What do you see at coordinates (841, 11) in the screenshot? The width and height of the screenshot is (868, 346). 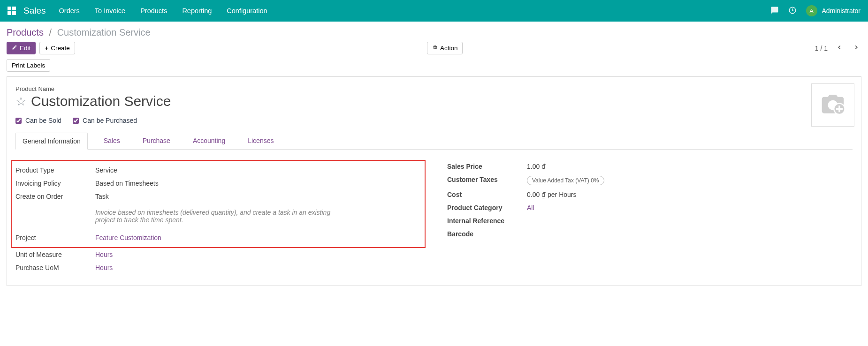 I see `user-name: Administrator` at bounding box center [841, 11].